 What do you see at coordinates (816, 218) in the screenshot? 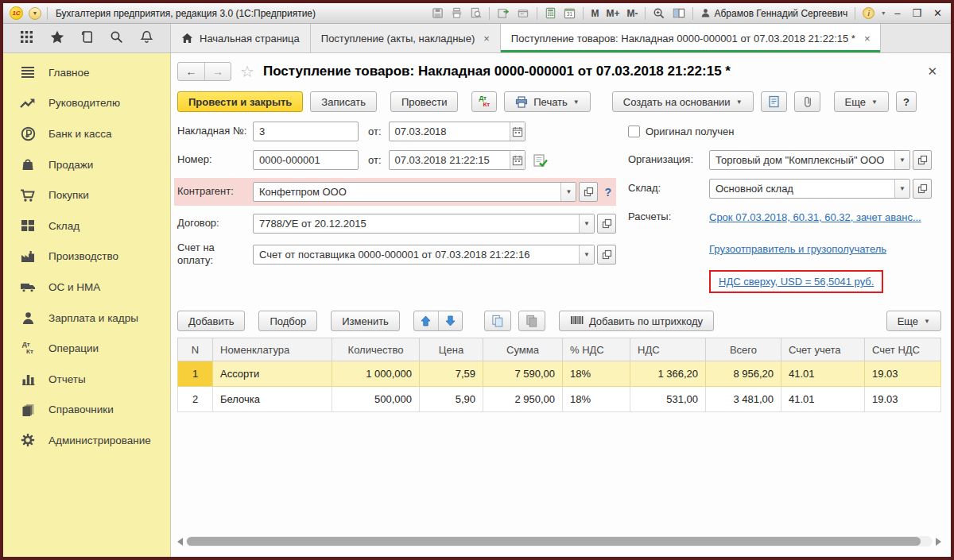
I see `settlements-link: Срок 07.03.2018, 60.31, 60.32, зачет ава…` at bounding box center [816, 218].